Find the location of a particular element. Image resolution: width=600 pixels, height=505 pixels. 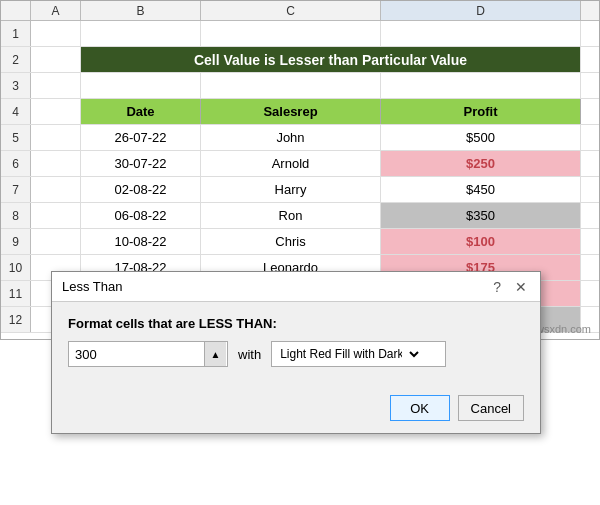

dialog-instruction-label: Format cells that are LESS THAN: is located at coordinates (296, 324).